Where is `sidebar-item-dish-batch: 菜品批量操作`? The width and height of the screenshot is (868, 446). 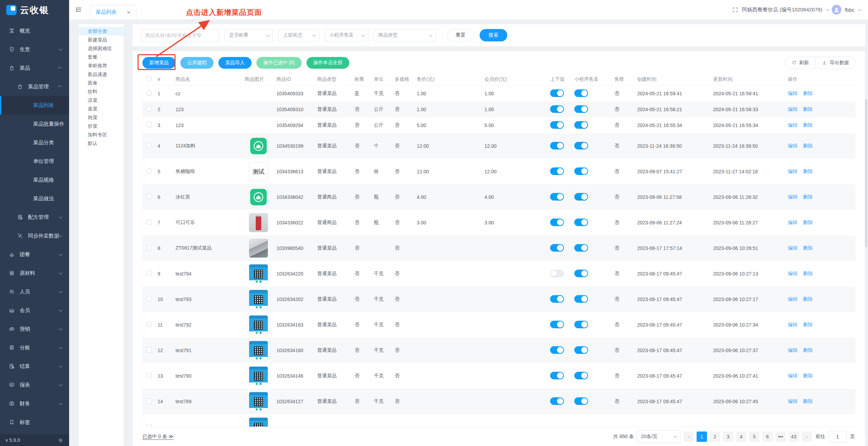 sidebar-item-dish-batch: 菜品批量操作 is located at coordinates (35, 124).